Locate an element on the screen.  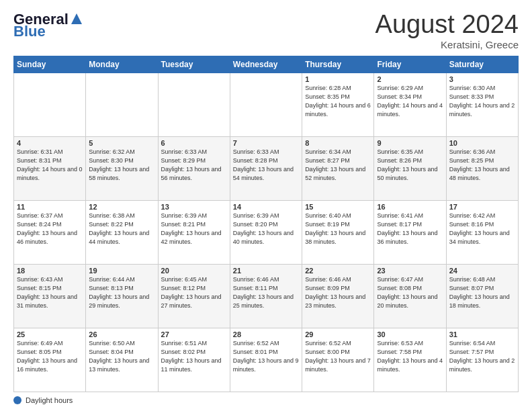
day-header-tuesday: Tuesday is located at coordinates (193, 64).